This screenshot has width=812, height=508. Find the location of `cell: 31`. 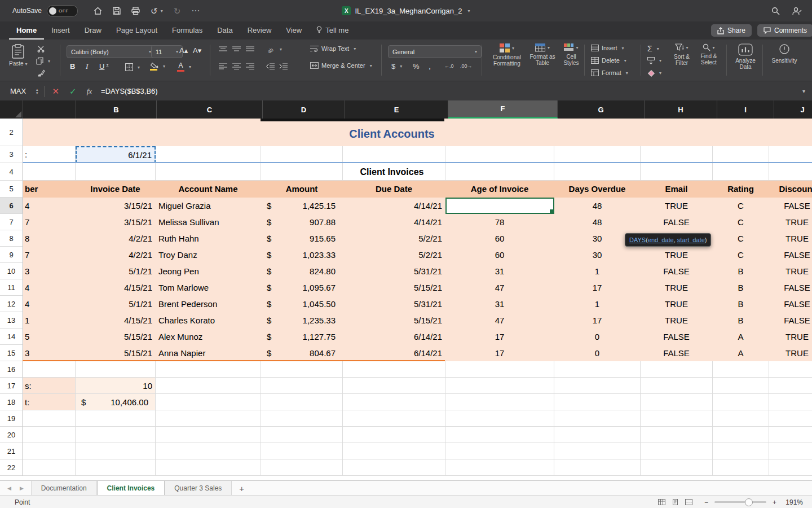

cell: 31 is located at coordinates (500, 271).